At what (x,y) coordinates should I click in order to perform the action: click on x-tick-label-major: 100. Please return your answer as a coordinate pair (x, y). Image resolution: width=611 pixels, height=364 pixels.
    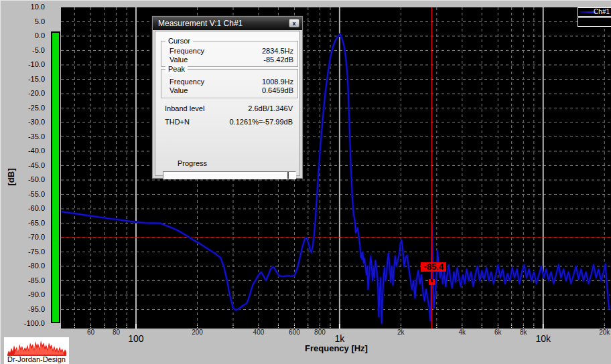
    Looking at the image, I should click on (136, 339).